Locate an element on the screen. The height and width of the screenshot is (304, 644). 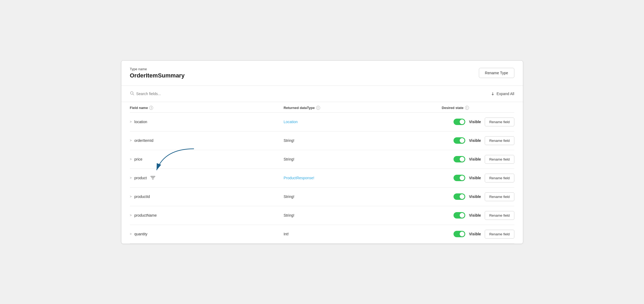
field-name-cell: > quantity is located at coordinates (207, 234).